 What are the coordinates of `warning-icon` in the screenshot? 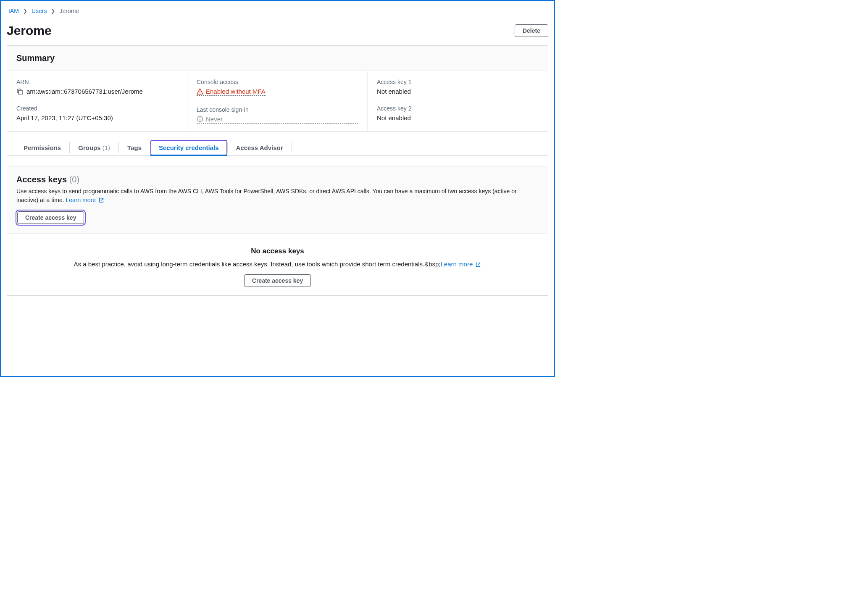 It's located at (200, 92).